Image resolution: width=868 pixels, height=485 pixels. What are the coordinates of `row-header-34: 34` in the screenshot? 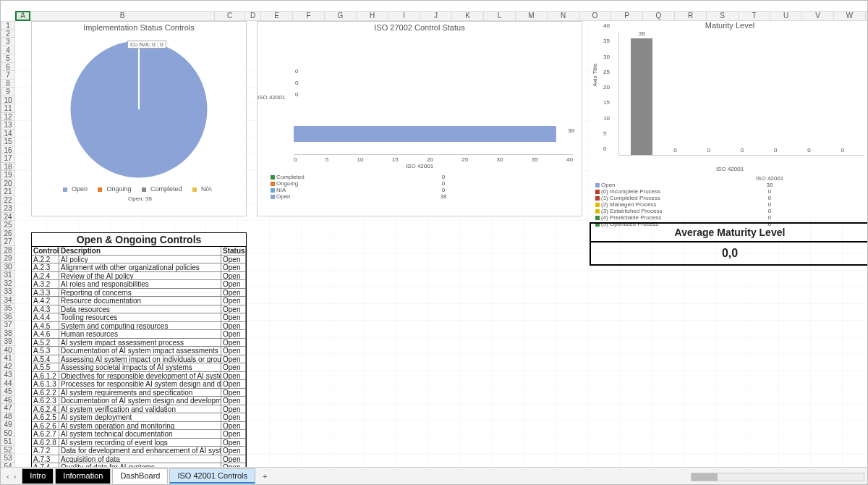 It's located at (8, 300).